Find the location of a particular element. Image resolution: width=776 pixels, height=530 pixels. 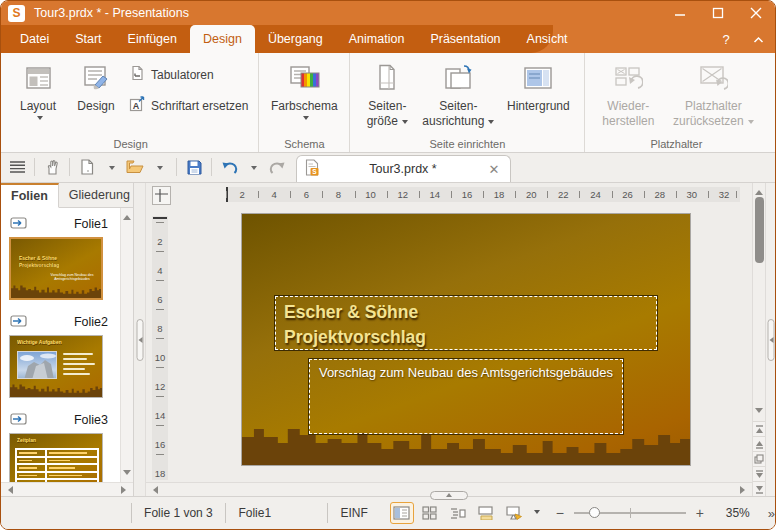

statusbar-collapse-handle is located at coordinates (449, 496).